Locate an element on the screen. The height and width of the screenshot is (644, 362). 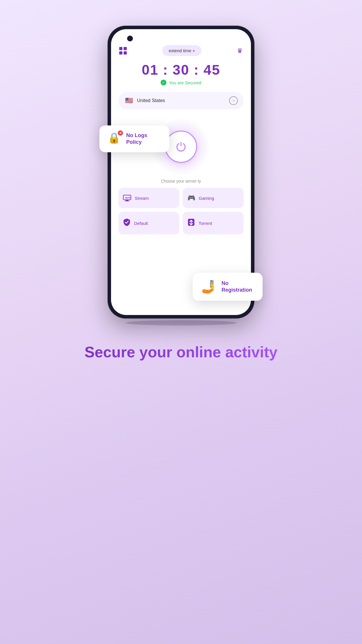
server-grid: NETFLIX Stream 🎮 Gaming is located at coordinates (181, 211).